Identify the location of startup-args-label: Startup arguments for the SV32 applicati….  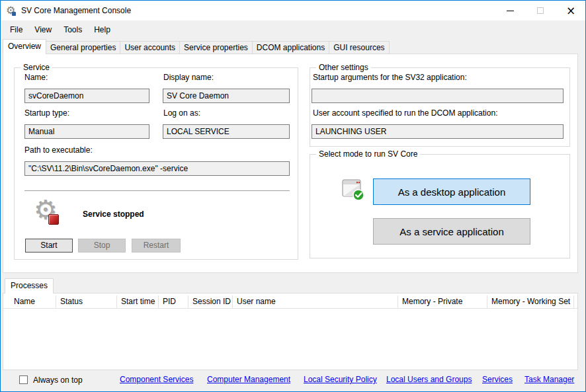
(390, 77).